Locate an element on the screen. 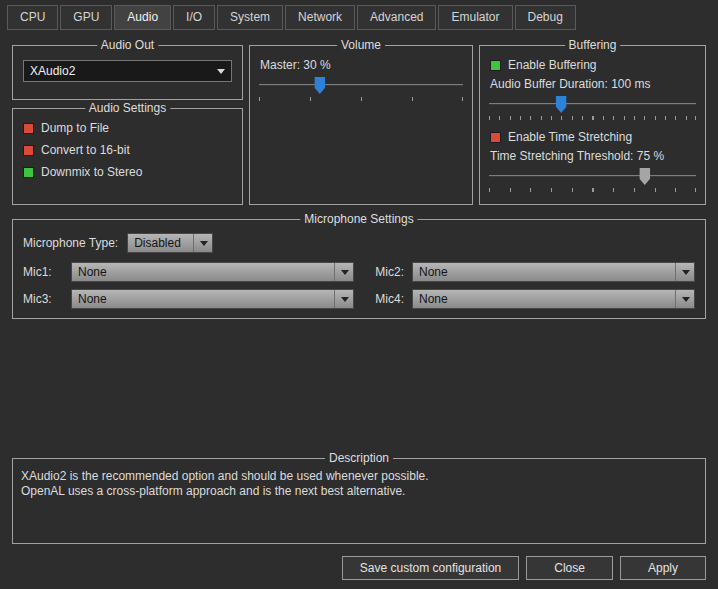  downmix-stereo-option: Downmix to Stereo is located at coordinates (128, 172).